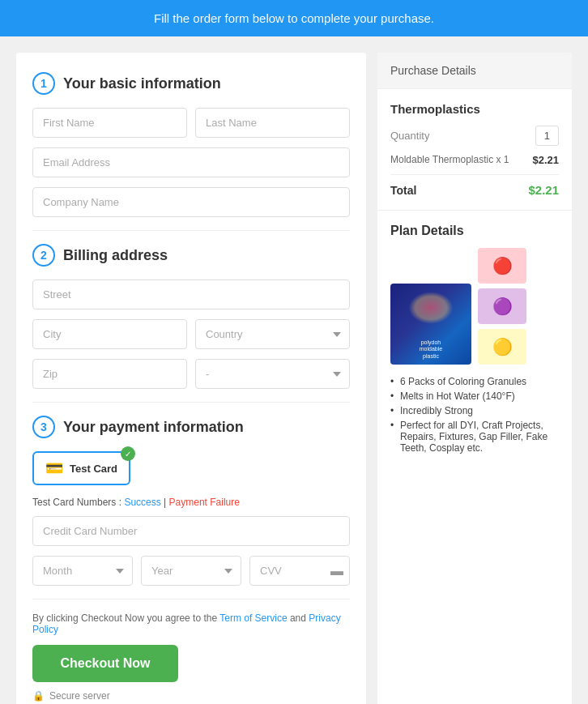 This screenshot has width=588, height=704. I want to click on street-input, so click(191, 295).